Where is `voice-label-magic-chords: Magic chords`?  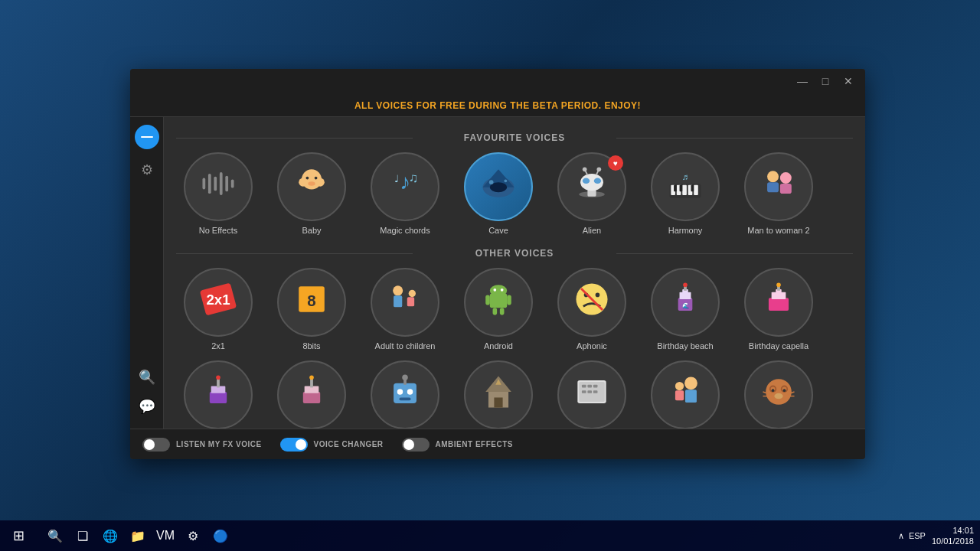
voice-label-magic-chords: Magic chords is located at coordinates (404, 231).